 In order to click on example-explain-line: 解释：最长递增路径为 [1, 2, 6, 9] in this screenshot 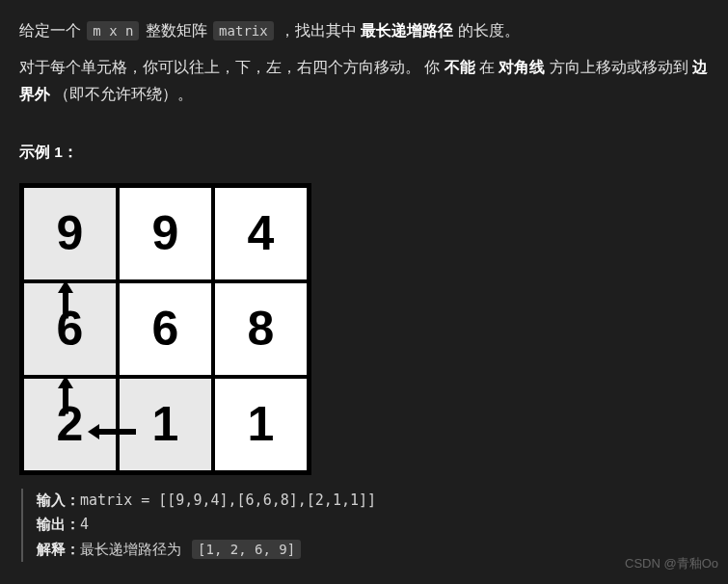, I will do `click(372, 550)`.